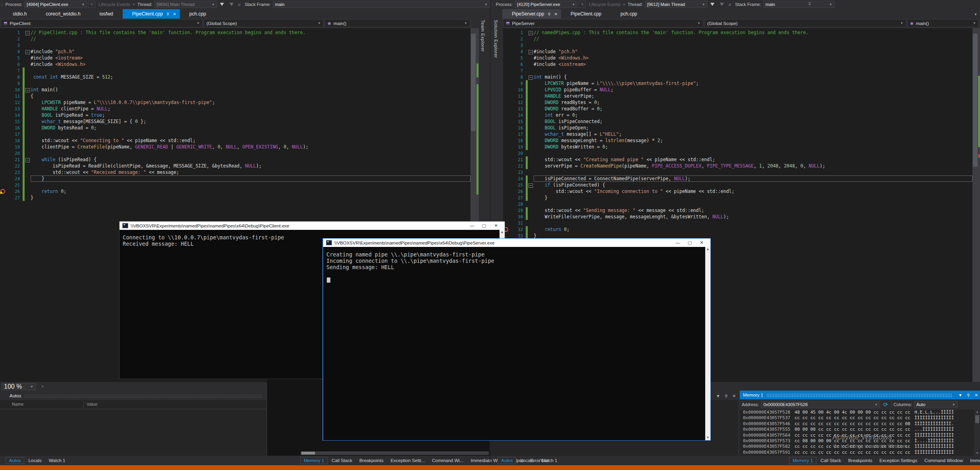  I want to click on close-icon: ✕, so click(174, 14).